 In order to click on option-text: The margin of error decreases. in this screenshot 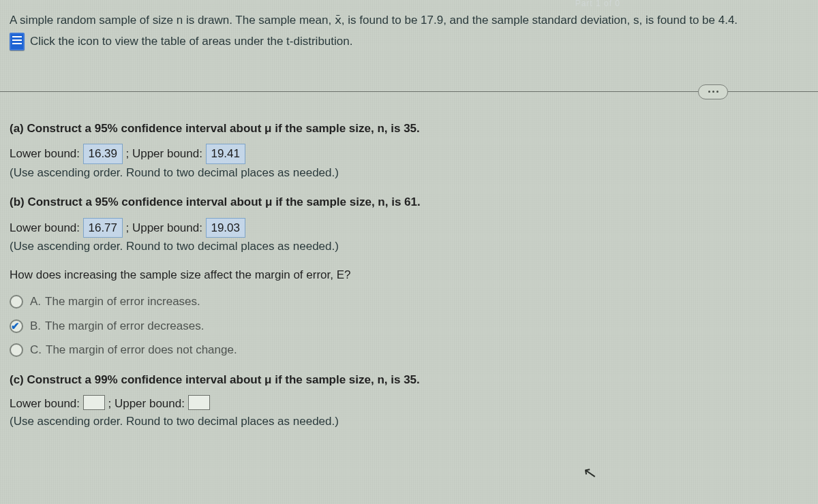, I will do `click(124, 326)`.